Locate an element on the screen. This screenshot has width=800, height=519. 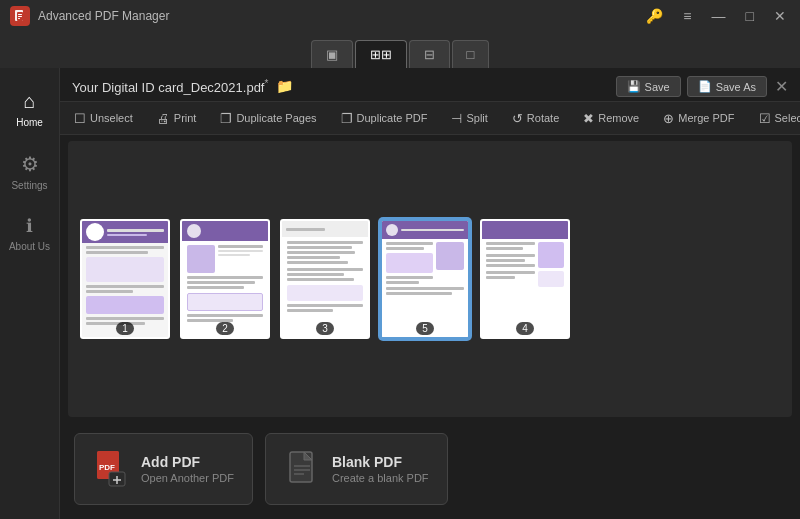
title-bar: Advanced PDF Manager 🔑 ≡ — □ ✕ is located at coordinates (400, 16).